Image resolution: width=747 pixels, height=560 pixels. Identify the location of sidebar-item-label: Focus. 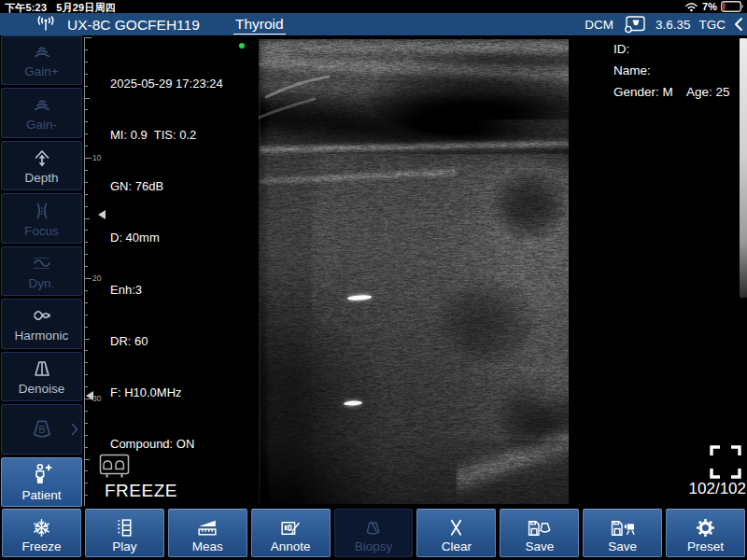
(41, 231).